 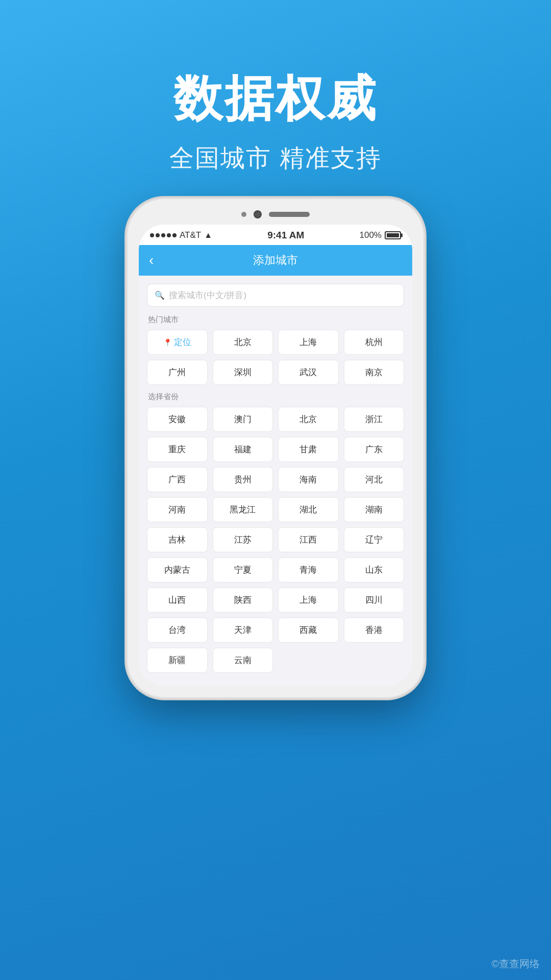 What do you see at coordinates (243, 570) in the screenshot?
I see `province-btn-21: 宁夏` at bounding box center [243, 570].